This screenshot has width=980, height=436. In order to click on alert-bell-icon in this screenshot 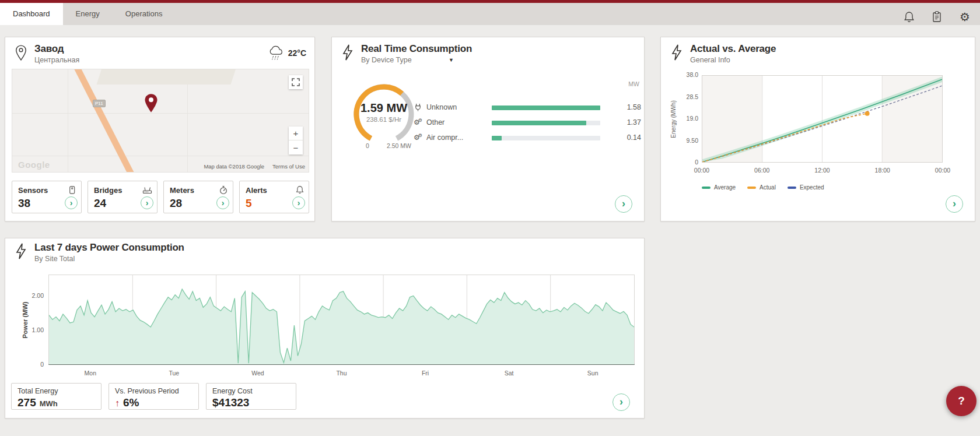, I will do `click(300, 190)`.